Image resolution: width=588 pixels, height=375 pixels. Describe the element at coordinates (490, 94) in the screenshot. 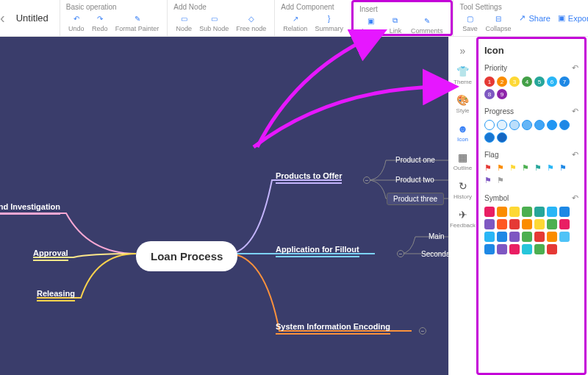

I see `priority-icon-8: 8` at that location.